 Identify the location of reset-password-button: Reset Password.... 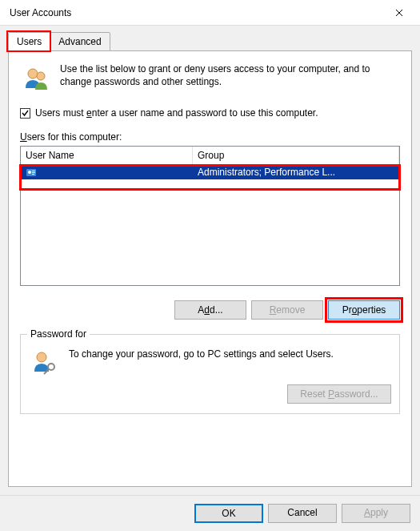
(339, 394).